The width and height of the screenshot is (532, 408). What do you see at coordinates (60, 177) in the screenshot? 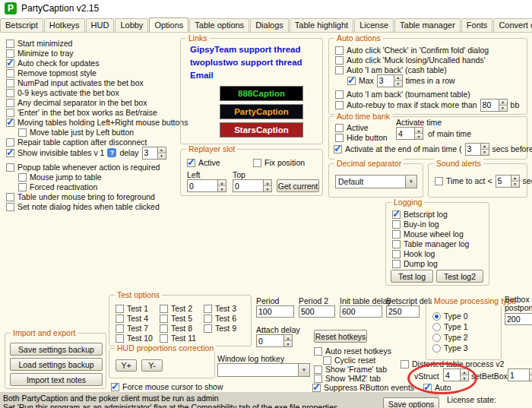
I see `checkbox-mouse-jump: Mouse jump to table` at bounding box center [60, 177].